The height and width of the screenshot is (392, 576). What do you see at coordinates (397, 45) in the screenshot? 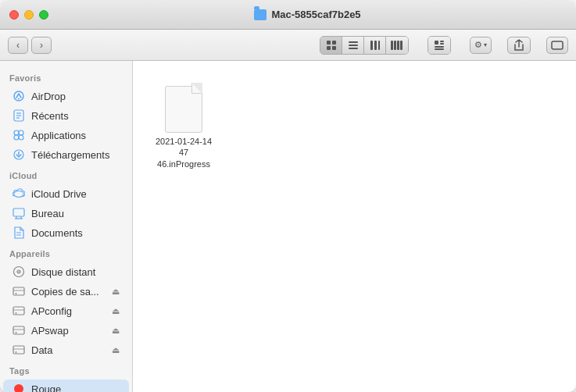
I see `gallery-view-icon` at bounding box center [397, 45].